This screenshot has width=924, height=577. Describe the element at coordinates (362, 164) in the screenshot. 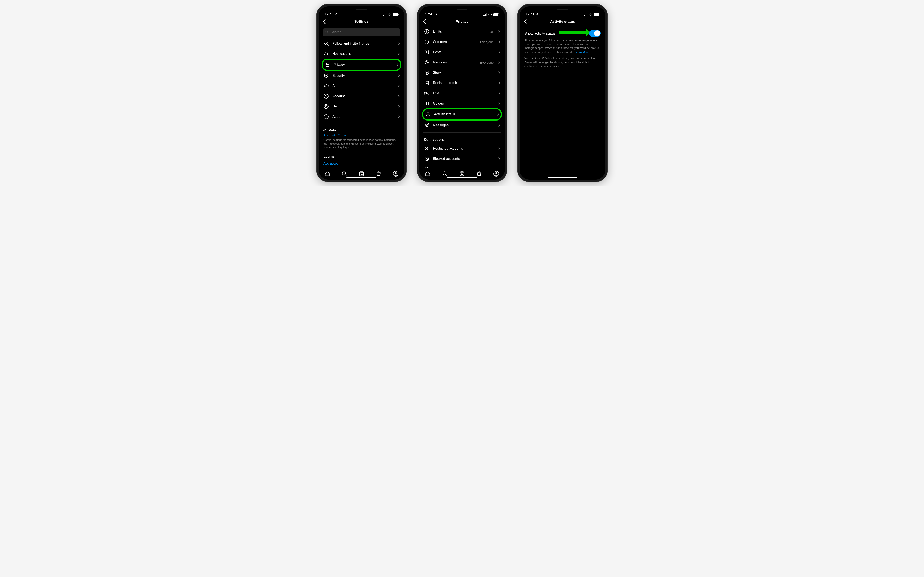

I see `add-account-link: Add account` at that location.